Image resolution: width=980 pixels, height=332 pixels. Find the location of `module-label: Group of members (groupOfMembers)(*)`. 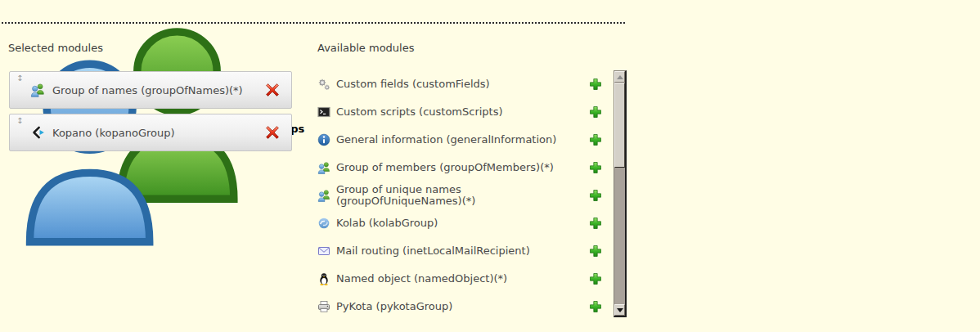

module-label: Group of members (groupOfMembers)(*) is located at coordinates (463, 168).